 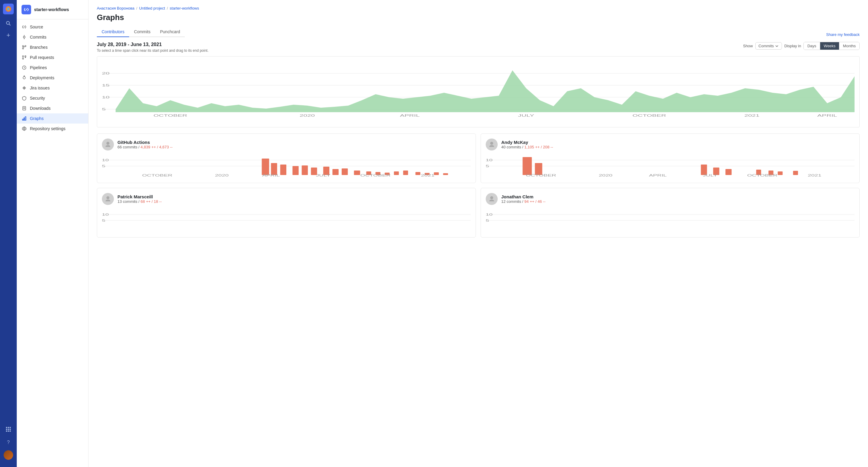 I want to click on show-label: Show, so click(x=748, y=46).